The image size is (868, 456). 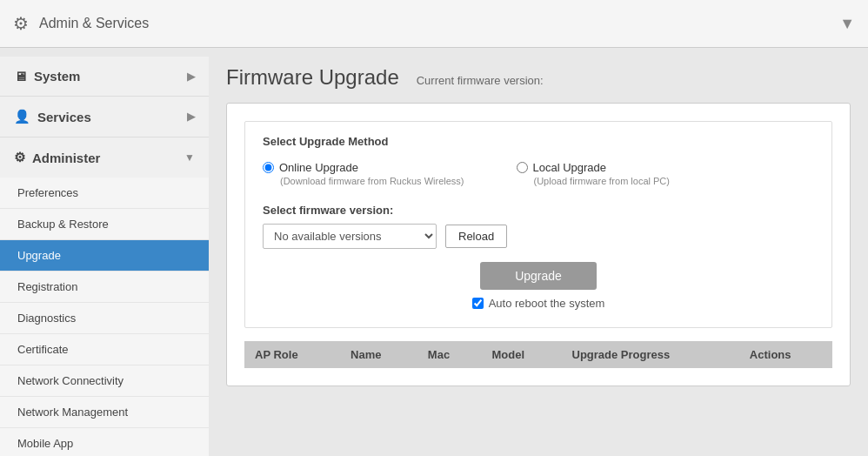 What do you see at coordinates (539, 303) in the screenshot?
I see `auto-reboot-row: Auto reboot the system` at bounding box center [539, 303].